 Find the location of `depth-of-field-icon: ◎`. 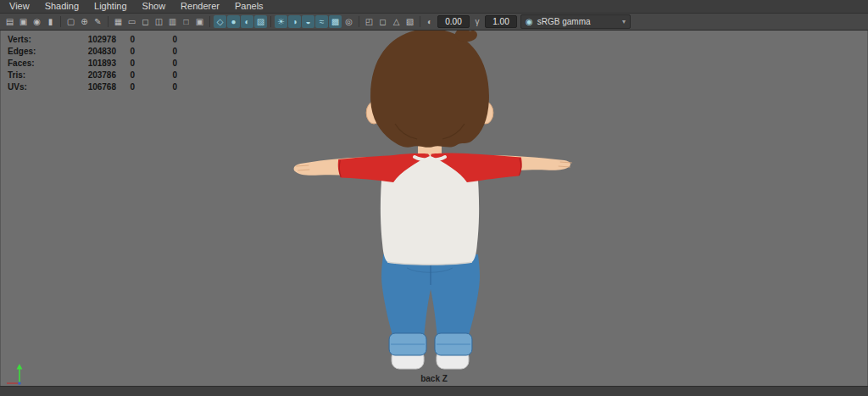

depth-of-field-icon: ◎ is located at coordinates (349, 22).